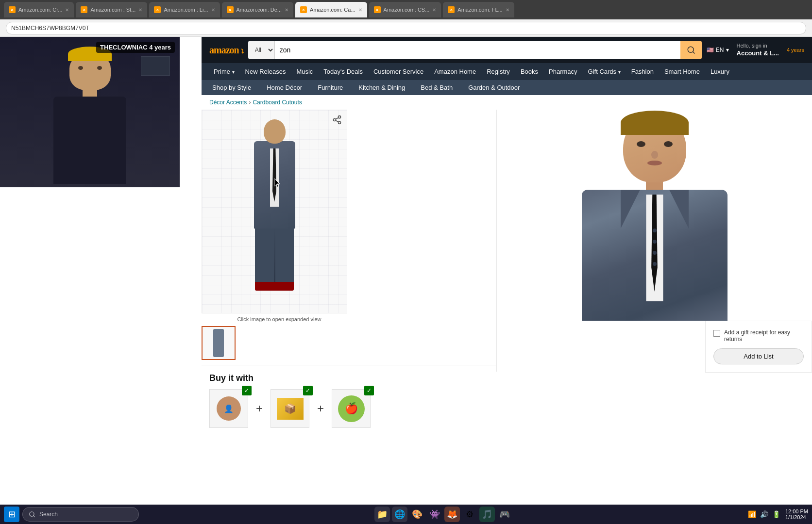 The height and width of the screenshot is (524, 812). What do you see at coordinates (494, 87) in the screenshot?
I see `subnav-item-garden: Garden & Outdoor` at bounding box center [494, 87].